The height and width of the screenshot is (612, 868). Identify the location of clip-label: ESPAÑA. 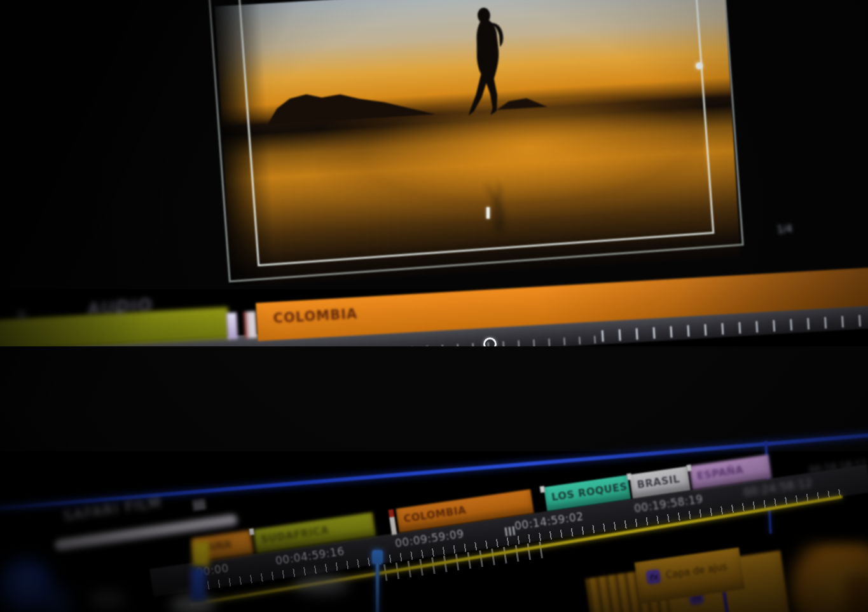
(720, 473).